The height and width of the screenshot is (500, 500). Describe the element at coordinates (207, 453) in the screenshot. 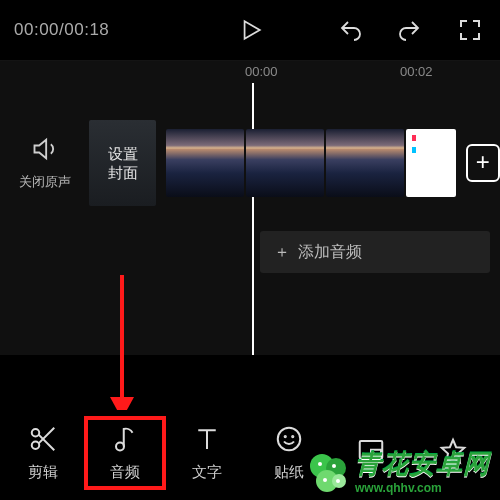

I see `tool-text: 文字` at that location.